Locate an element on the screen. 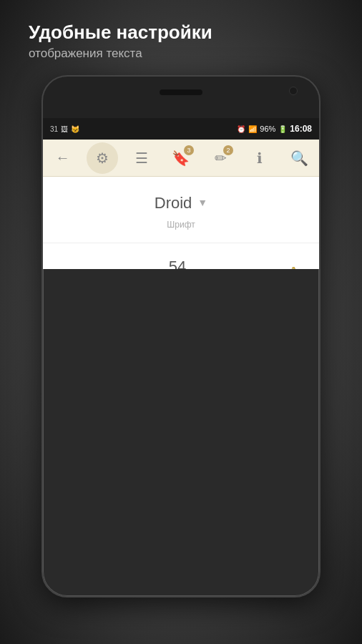 The height and width of the screenshot is (644, 362). alarm-icon: ⏰ is located at coordinates (241, 129).